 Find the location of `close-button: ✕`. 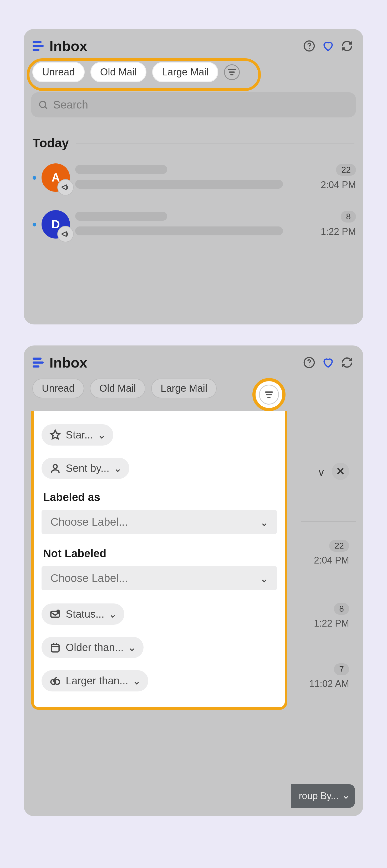

close-button: ✕ is located at coordinates (340, 471).